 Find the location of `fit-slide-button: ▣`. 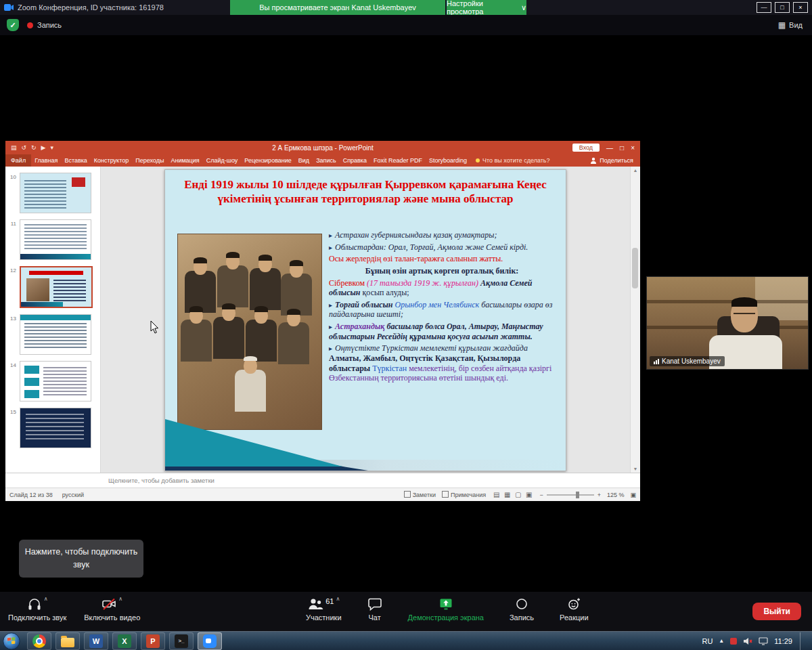

fit-slide-button: ▣ is located at coordinates (633, 495).